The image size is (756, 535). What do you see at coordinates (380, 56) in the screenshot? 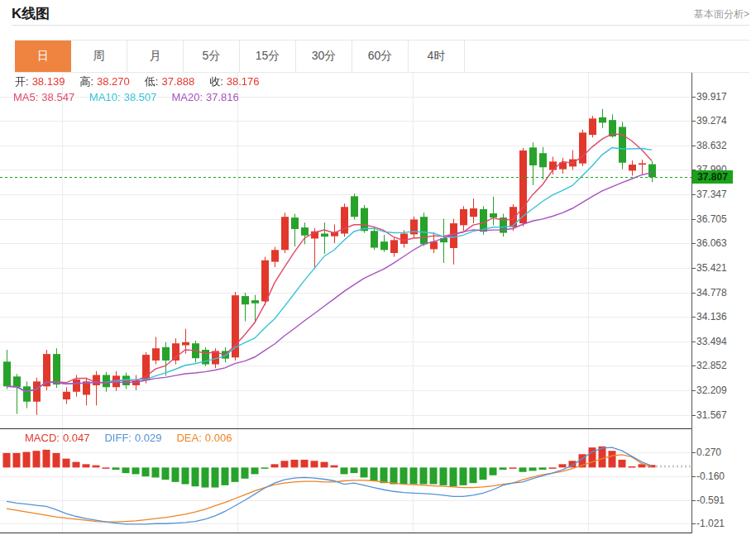
I see `tab-60分: 60分` at bounding box center [380, 56].